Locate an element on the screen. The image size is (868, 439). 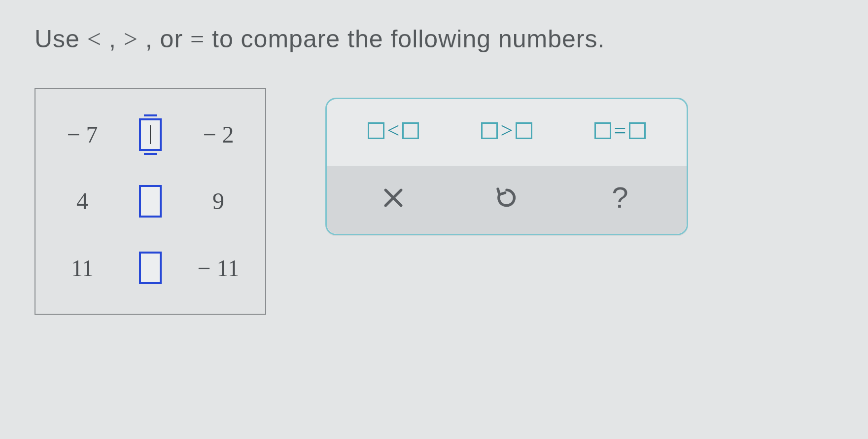
question-mark-icon: ? is located at coordinates (620, 198).